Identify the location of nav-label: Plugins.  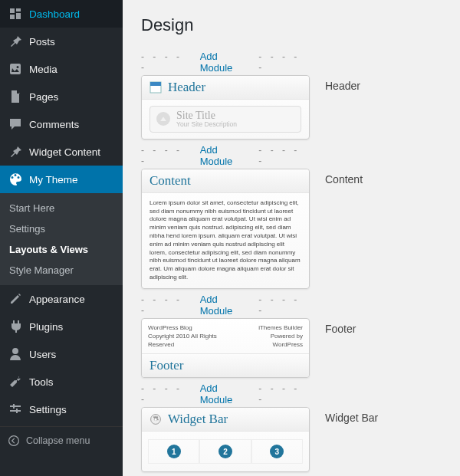
(46, 327).